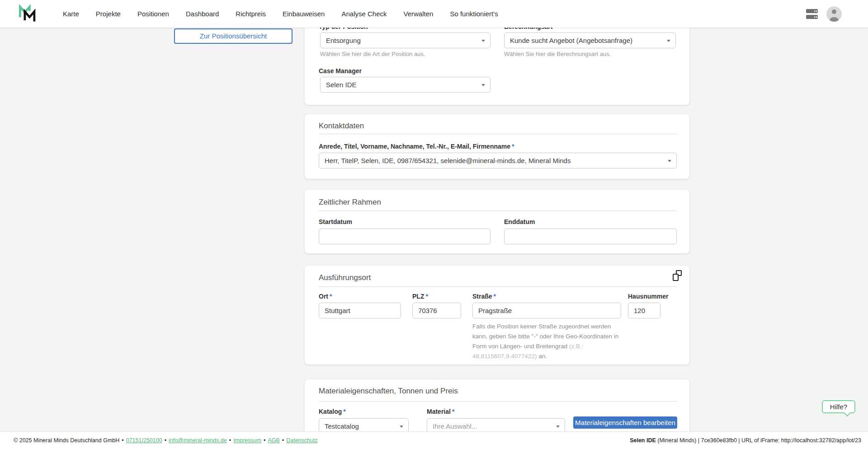  What do you see at coordinates (498, 401) in the screenshot?
I see `material-divider` at bounding box center [498, 401].